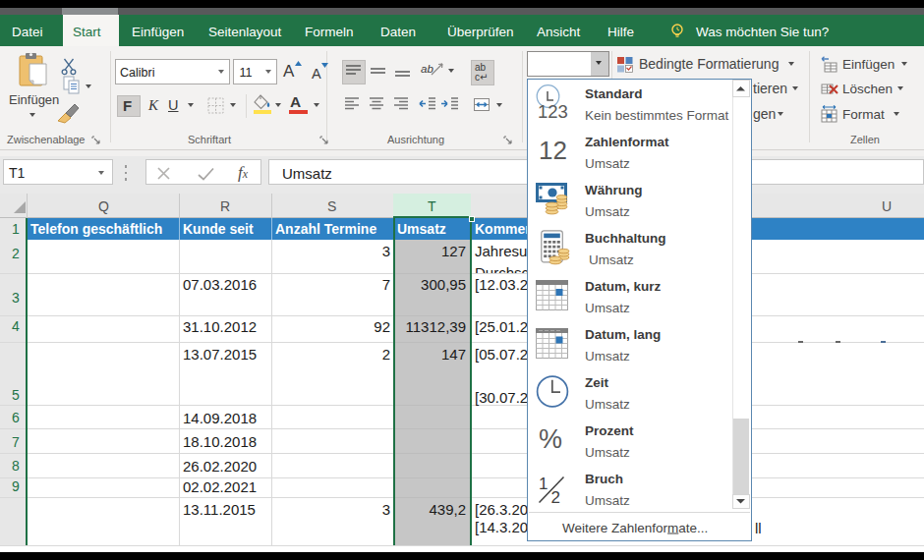 The height and width of the screenshot is (560, 924). What do you see at coordinates (543, 483) in the screenshot?
I see `svg-text: 1` at bounding box center [543, 483].